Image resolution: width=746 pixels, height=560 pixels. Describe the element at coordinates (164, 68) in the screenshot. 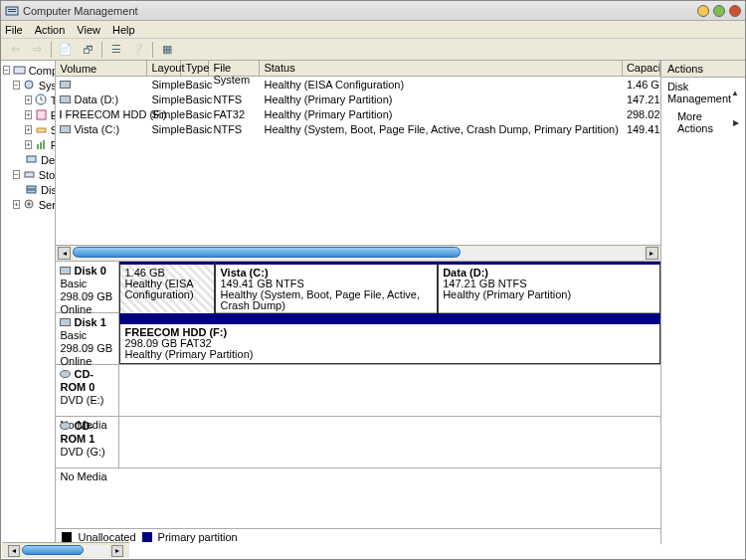

I see `col-layout: Layout` at that location.